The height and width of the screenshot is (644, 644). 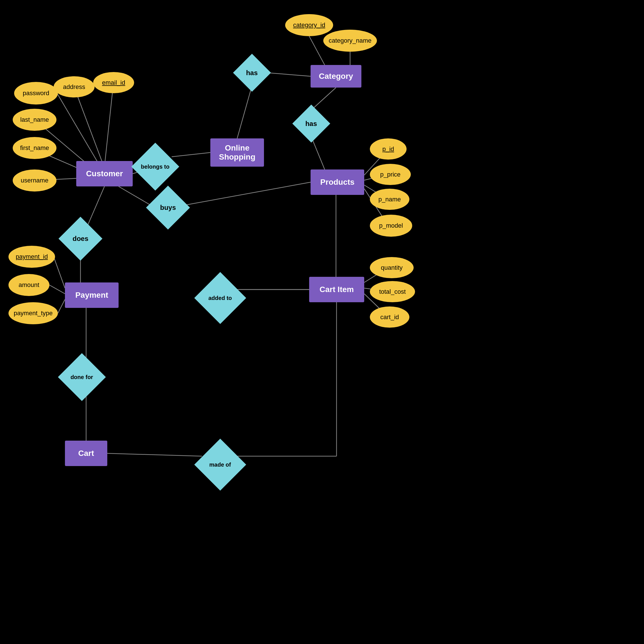 What do you see at coordinates (388, 149) in the screenshot?
I see `attr-p-id: p_id` at bounding box center [388, 149].